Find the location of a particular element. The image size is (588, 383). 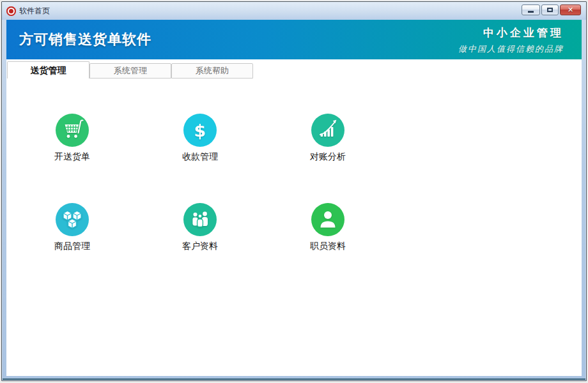

person-icon is located at coordinates (328, 220).